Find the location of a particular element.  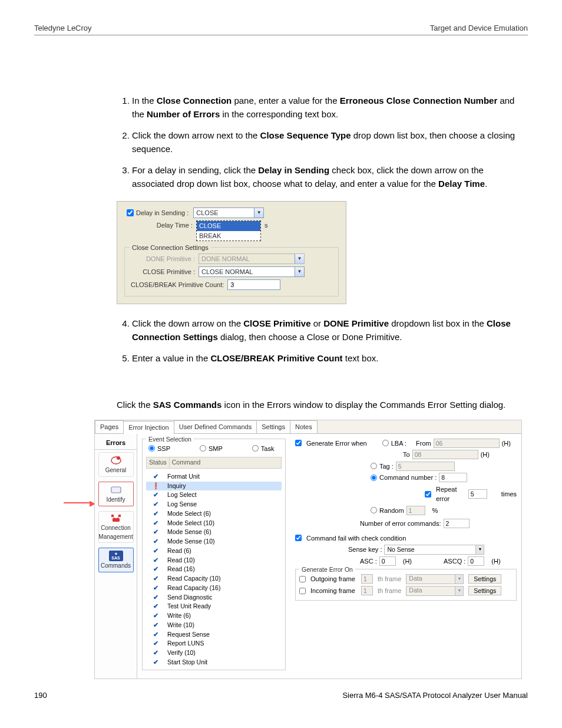

step-2: Click the down arrow next to the Close S… is located at coordinates (327, 143).